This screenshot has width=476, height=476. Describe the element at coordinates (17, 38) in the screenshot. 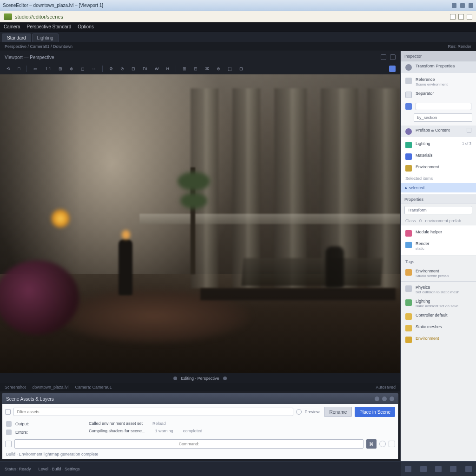

I see `tab-standard: Standard` at that location.